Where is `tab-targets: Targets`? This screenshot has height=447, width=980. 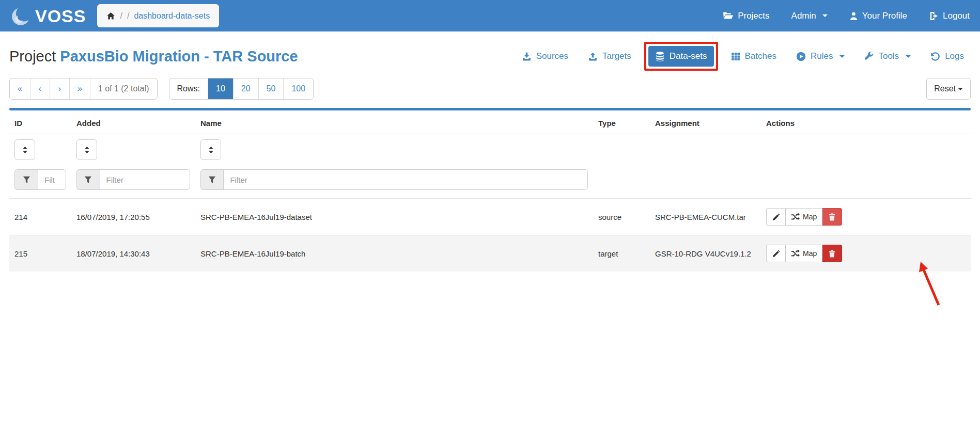
tab-targets: Targets is located at coordinates (610, 56).